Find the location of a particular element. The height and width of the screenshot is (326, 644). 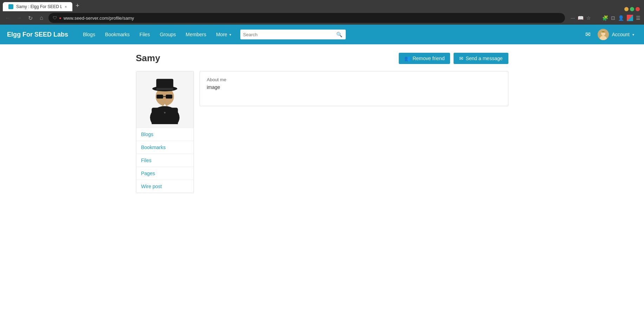

remove-friend-icon: 👥 is located at coordinates (408, 58).